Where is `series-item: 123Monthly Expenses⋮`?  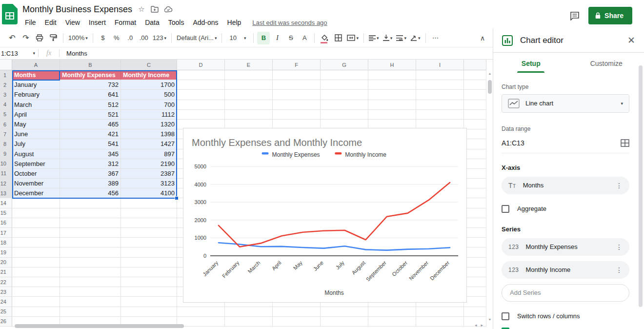 series-item: 123Monthly Expenses⋮ is located at coordinates (565, 247).